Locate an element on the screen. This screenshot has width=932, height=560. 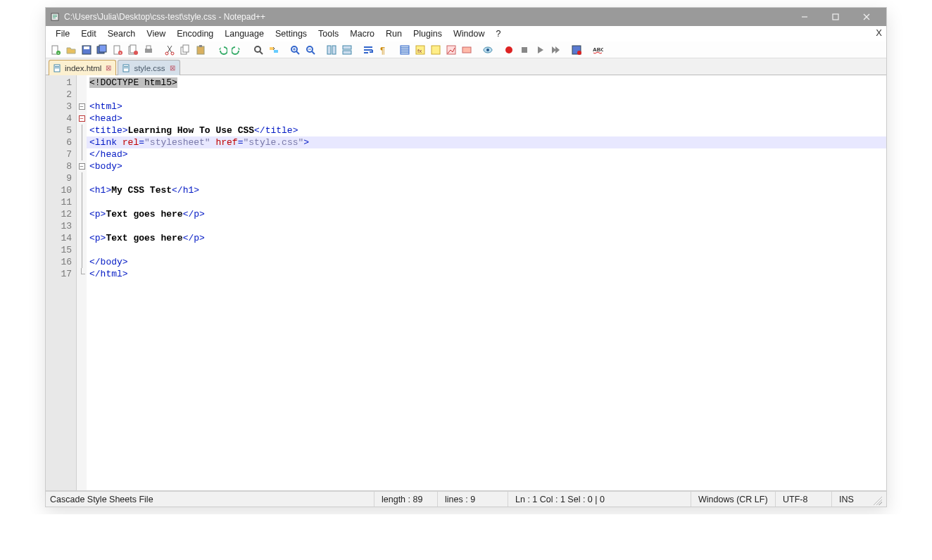
line-number: 16 is located at coordinates (61, 262).